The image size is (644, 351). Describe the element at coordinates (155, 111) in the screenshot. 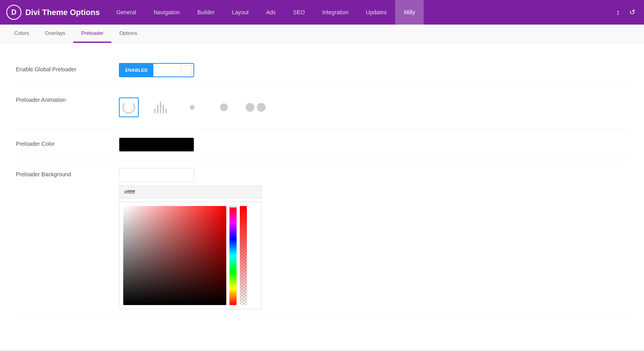

I see `bar1` at that location.